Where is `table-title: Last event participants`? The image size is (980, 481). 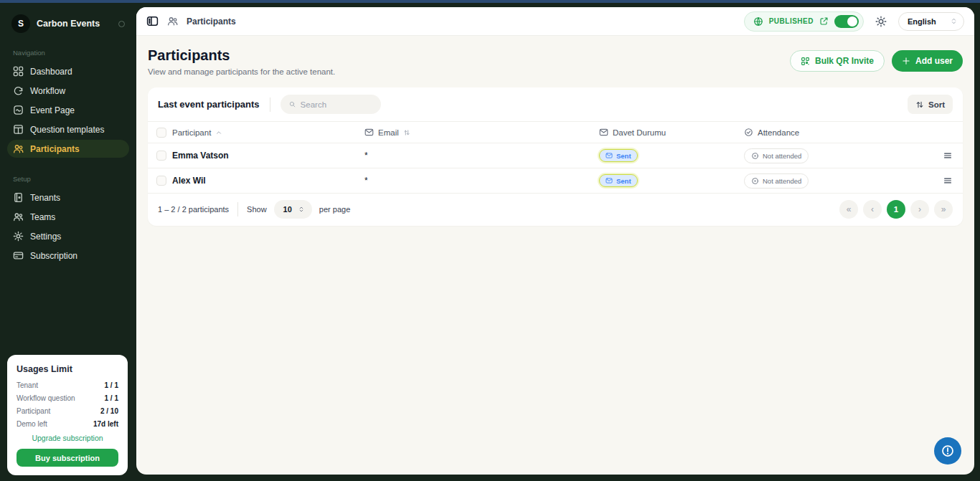 table-title: Last event participants is located at coordinates (209, 105).